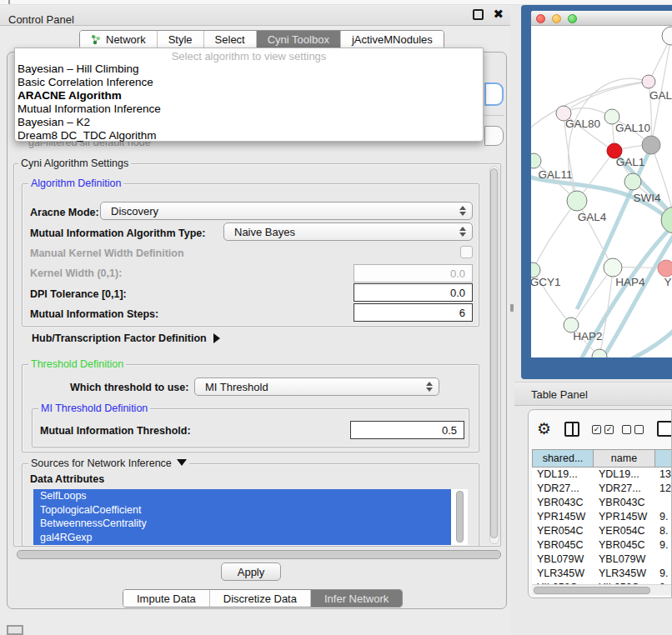  What do you see at coordinates (544, 428) in the screenshot?
I see `gear-icon: ⚙` at bounding box center [544, 428].